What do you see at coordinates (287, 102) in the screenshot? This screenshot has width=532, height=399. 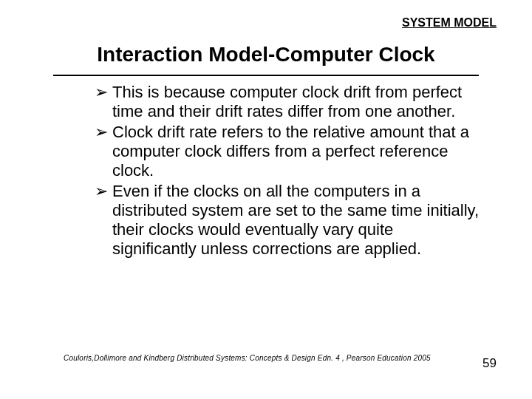 I see `bullet-text: This is because computer clock drift fro…` at bounding box center [287, 102].